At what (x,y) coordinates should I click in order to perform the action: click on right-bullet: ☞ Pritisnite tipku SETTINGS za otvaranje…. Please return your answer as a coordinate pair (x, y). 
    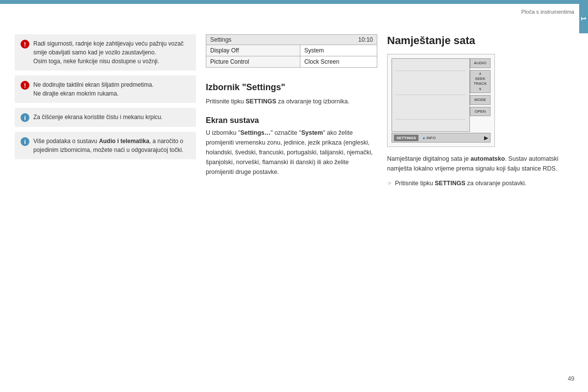
    Looking at the image, I should click on (475, 183).